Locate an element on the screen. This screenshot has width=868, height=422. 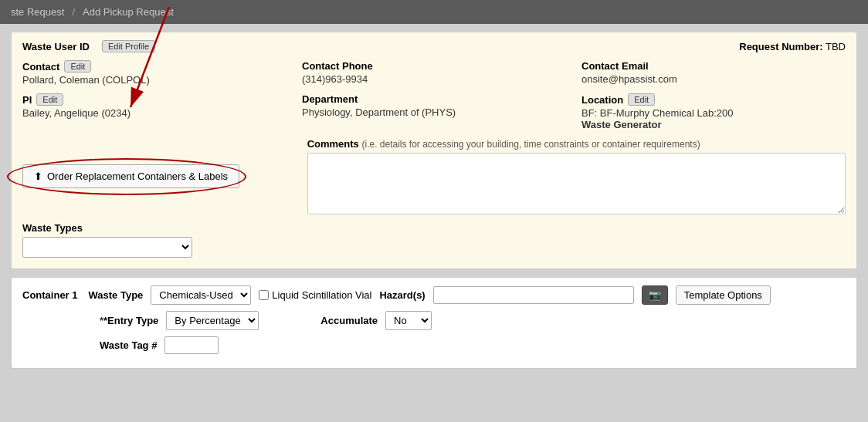
request-number: Request Number: TBD is located at coordinates (792, 46).